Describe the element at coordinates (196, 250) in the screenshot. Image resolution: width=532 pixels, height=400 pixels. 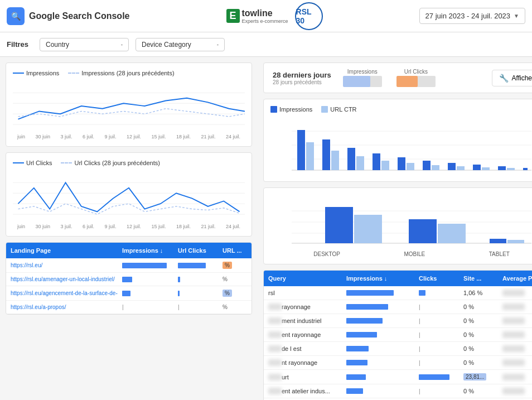
I see `header-url-clicks: Url Clicks` at that location.